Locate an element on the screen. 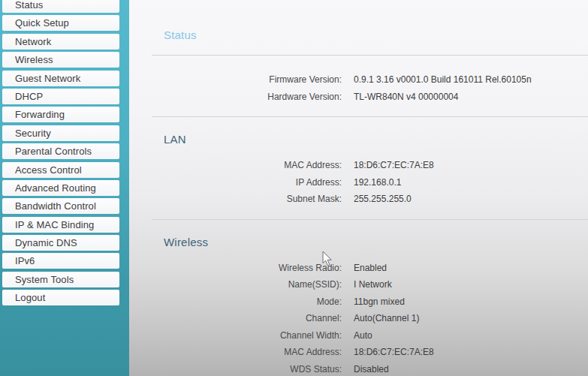  info-row: Channel Width: Auto is located at coordinates (359, 336).